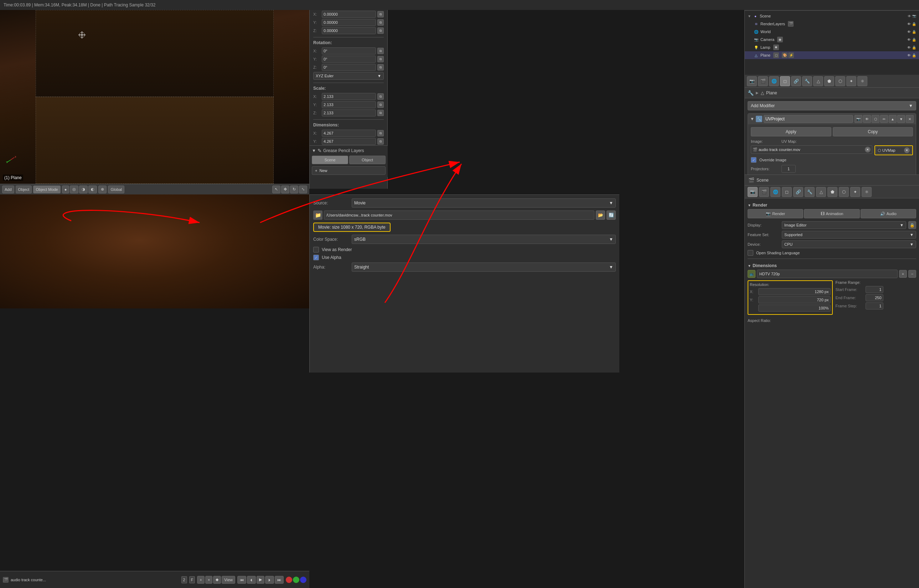 This screenshot has height=588, width=919. Describe the element at coordinates (752, 81) in the screenshot. I see `render-icon-btn: 📷` at that location.